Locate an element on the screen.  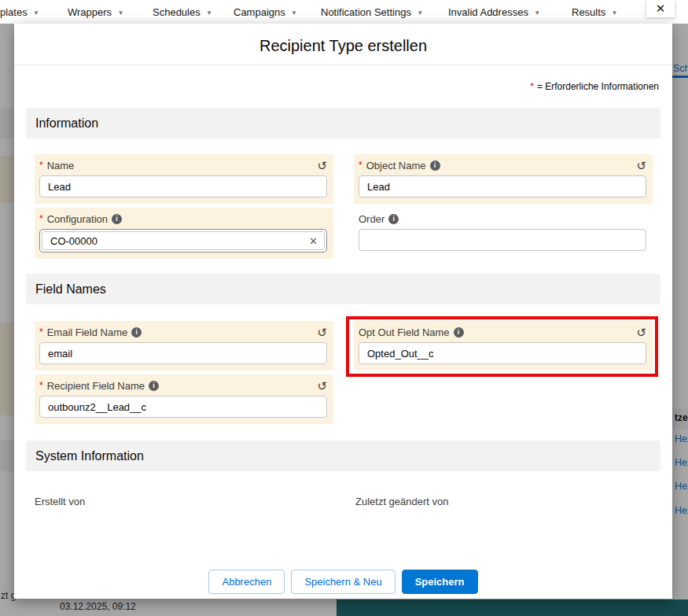
clear-icon: ✕ is located at coordinates (313, 241).